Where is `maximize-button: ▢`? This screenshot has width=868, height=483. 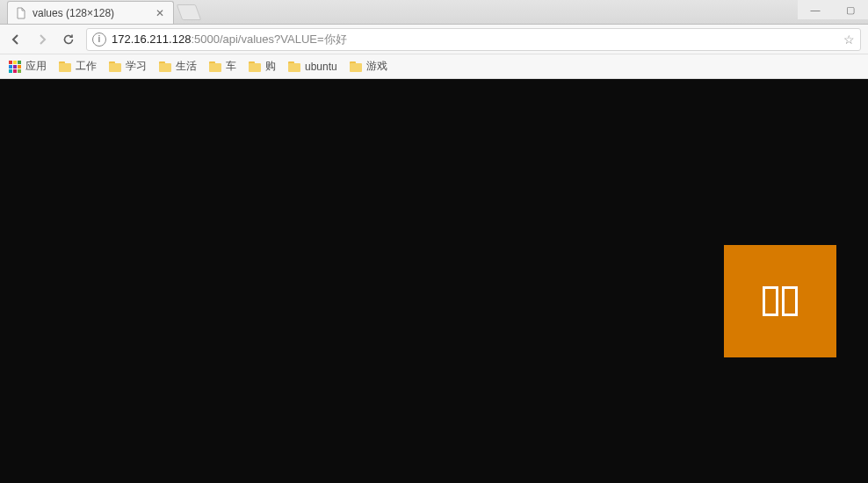
maximize-button: ▢ is located at coordinates (850, 10).